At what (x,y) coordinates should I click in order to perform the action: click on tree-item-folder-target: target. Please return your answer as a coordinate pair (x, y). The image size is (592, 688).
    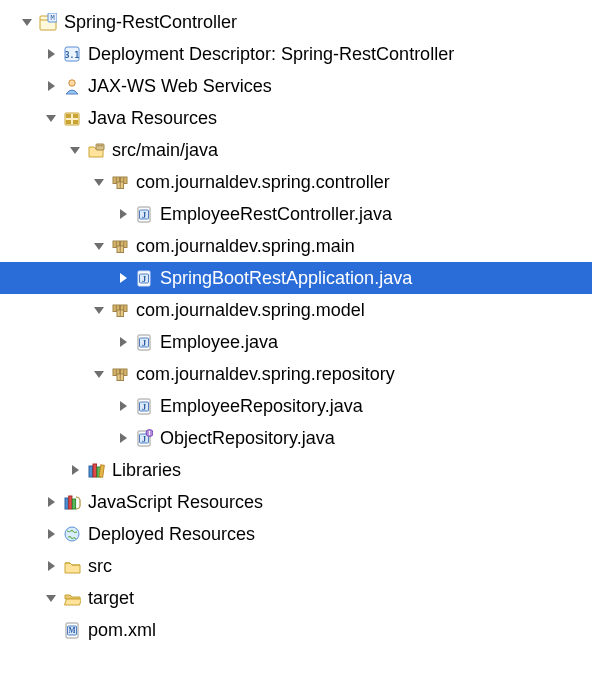
    Looking at the image, I should click on (296, 598).